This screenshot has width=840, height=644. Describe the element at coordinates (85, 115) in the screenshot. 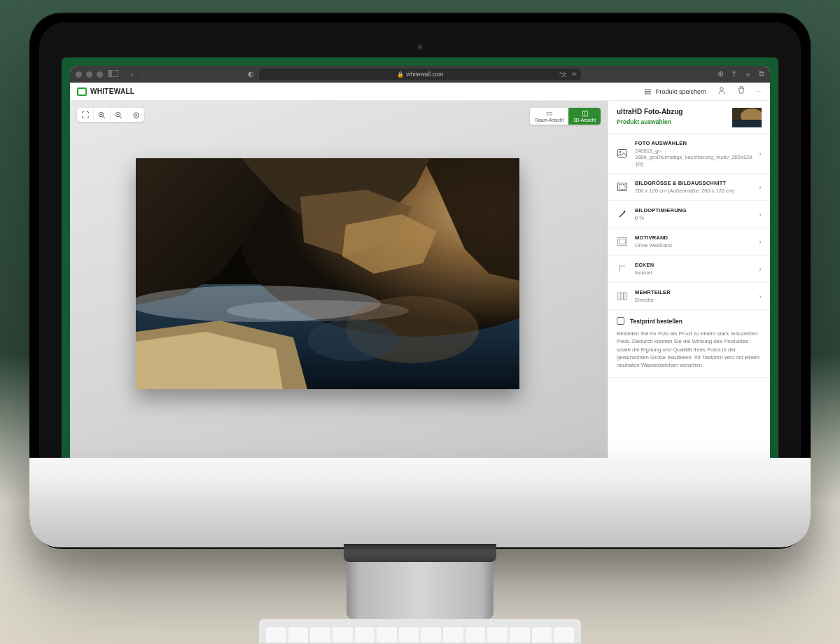

I see `fit-screen-button: ⛶` at that location.